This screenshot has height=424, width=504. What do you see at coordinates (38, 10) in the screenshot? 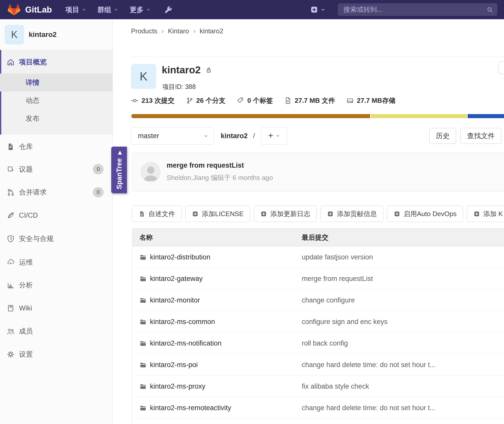
I see `brand-title: GitLab` at bounding box center [38, 10].